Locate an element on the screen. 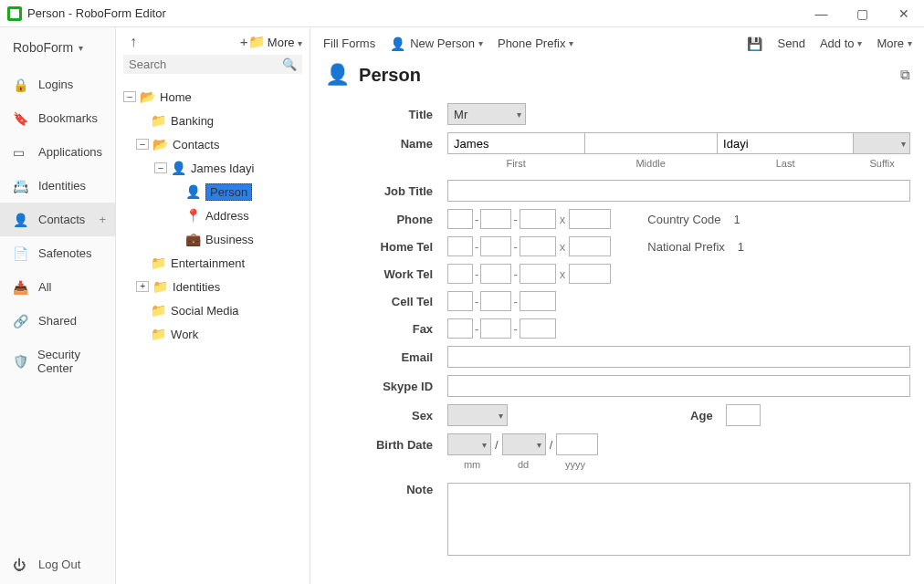 The image size is (924, 584). phone-part3 is located at coordinates (538, 219).